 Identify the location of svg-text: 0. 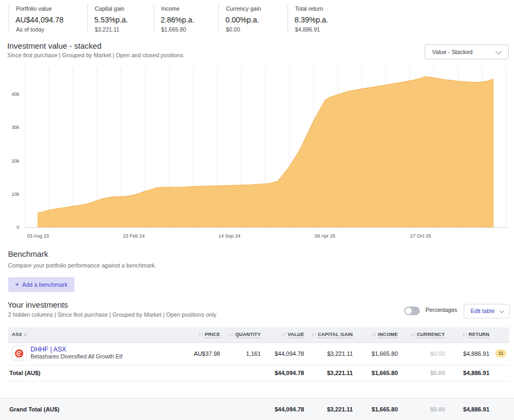
(18, 227).